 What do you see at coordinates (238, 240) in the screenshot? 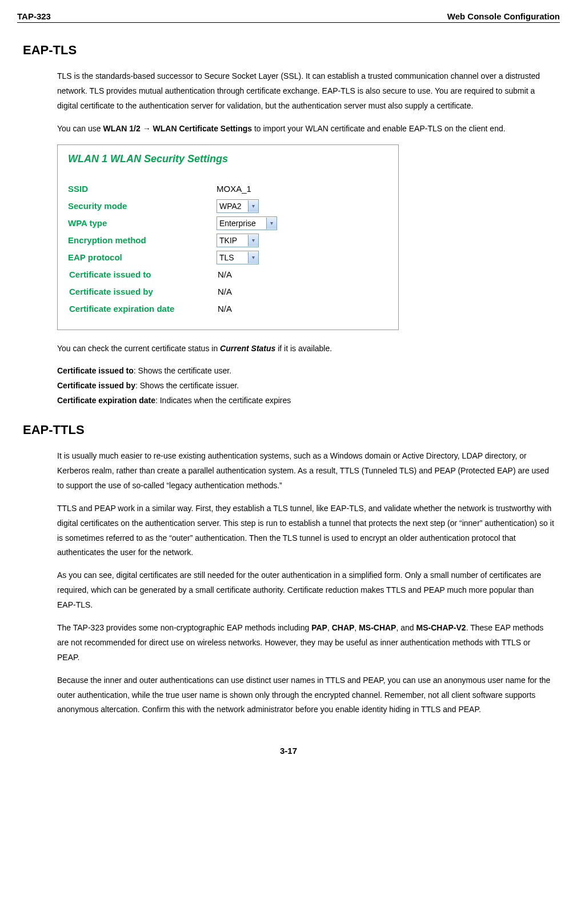
I see `encryption-select: TKIP ▾` at bounding box center [238, 240].